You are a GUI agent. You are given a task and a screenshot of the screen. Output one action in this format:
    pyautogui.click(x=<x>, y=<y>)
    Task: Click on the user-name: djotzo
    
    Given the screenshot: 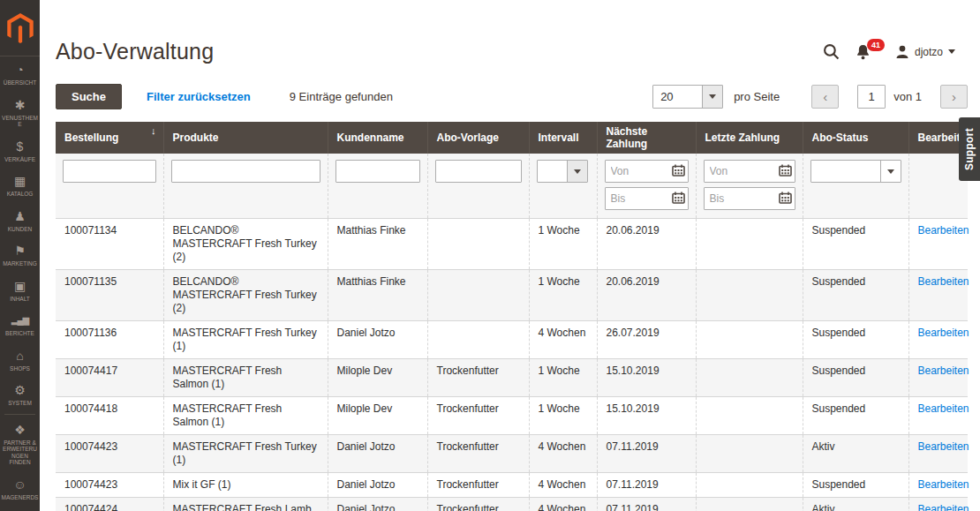 What is the action you would take?
    pyautogui.click(x=929, y=52)
    